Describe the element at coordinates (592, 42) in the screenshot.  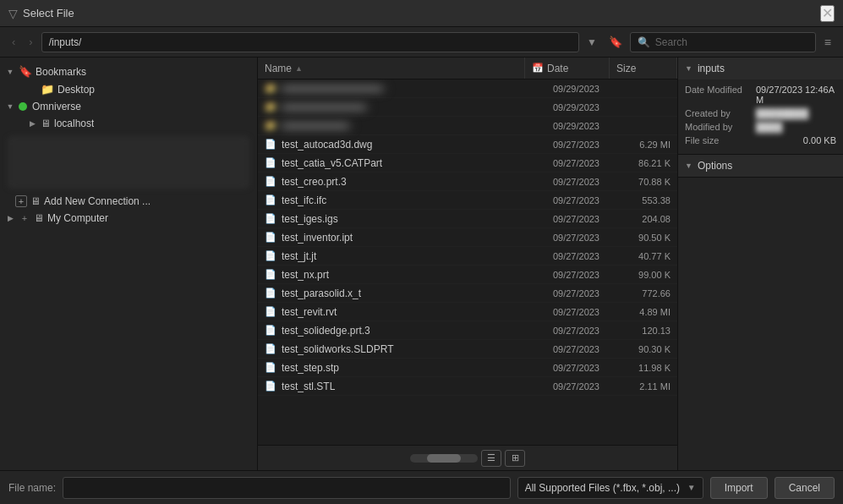
I see `filter-button: ▼` at that location.